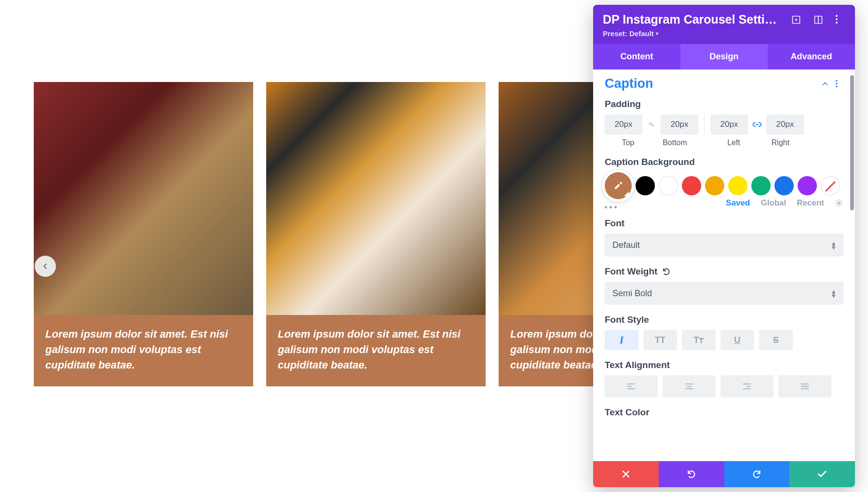 The width and height of the screenshot is (868, 492). What do you see at coordinates (776, 340) in the screenshot?
I see `strikethrough-button: S` at bounding box center [776, 340].